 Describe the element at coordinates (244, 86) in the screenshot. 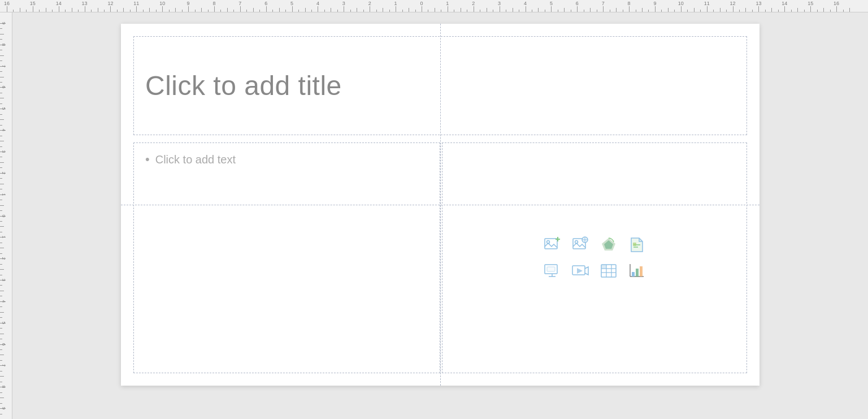

I see `title-placeholder-text: Click to add title` at that location.